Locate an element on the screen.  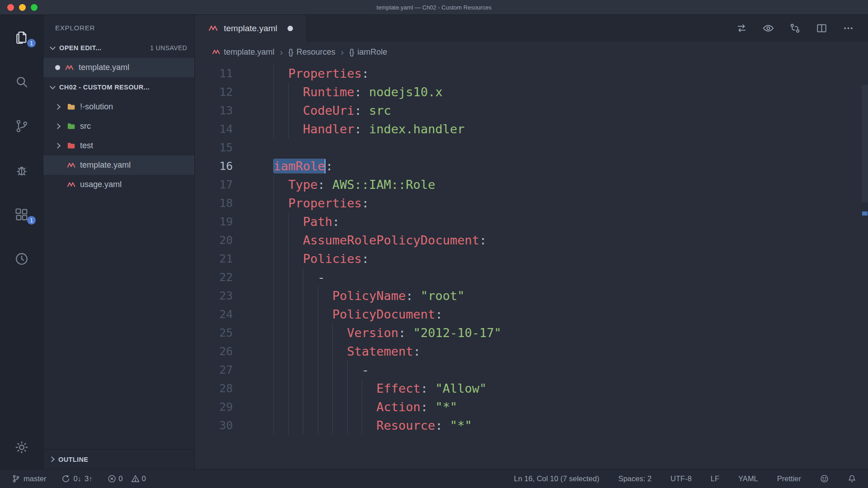
object-icon: {} is located at coordinates (291, 52).